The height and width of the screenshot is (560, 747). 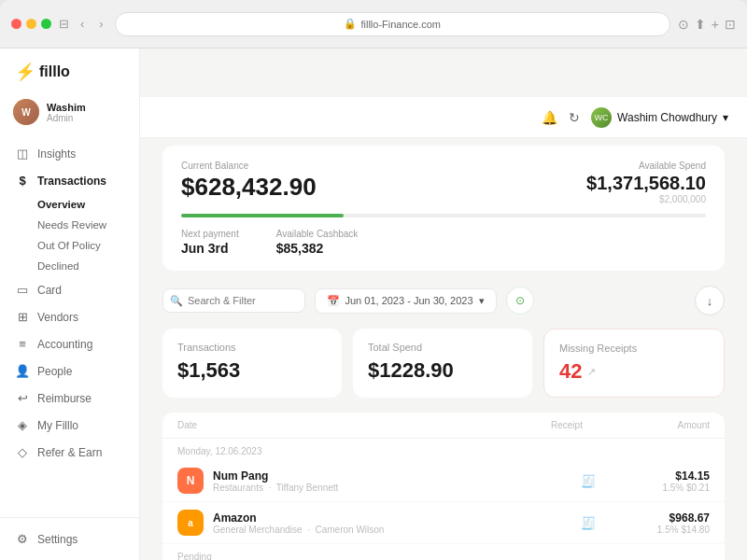 I want to click on sidebar-item-card: ▭ Card, so click(x=69, y=289).